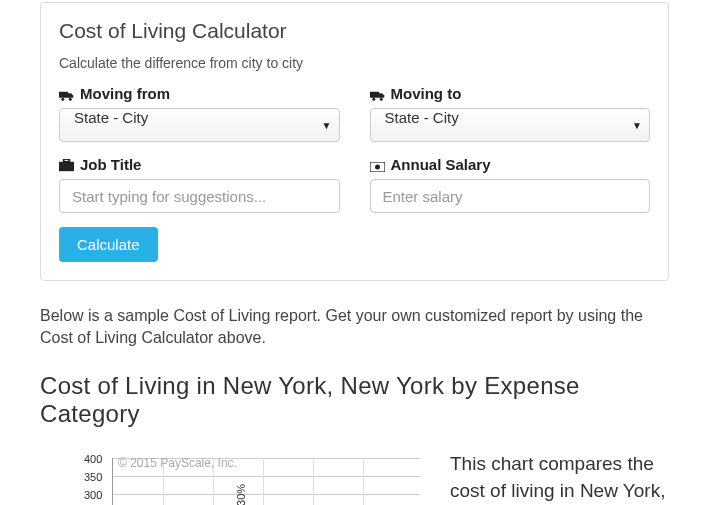 The height and width of the screenshot is (505, 709). Describe the element at coordinates (230, 478) in the screenshot. I see `cost-chart: 400 350 300 © 2015 PayScale, Inc. 130%` at that location.